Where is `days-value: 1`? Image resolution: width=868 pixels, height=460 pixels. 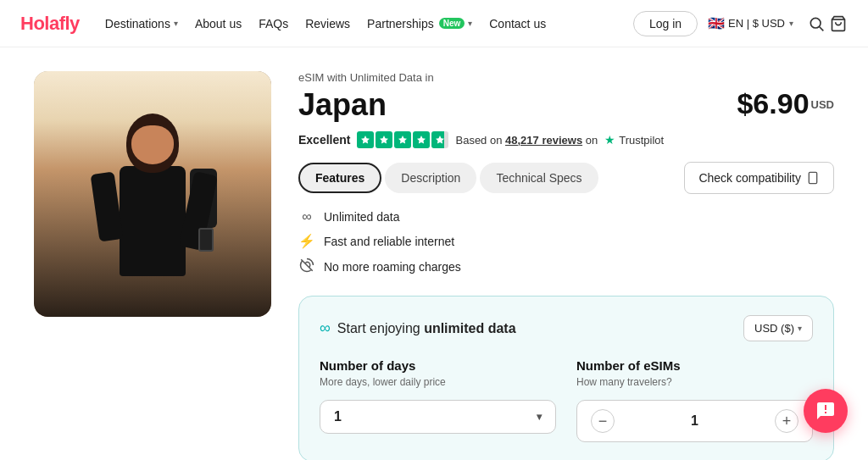
days-value: 1 is located at coordinates (337, 417).